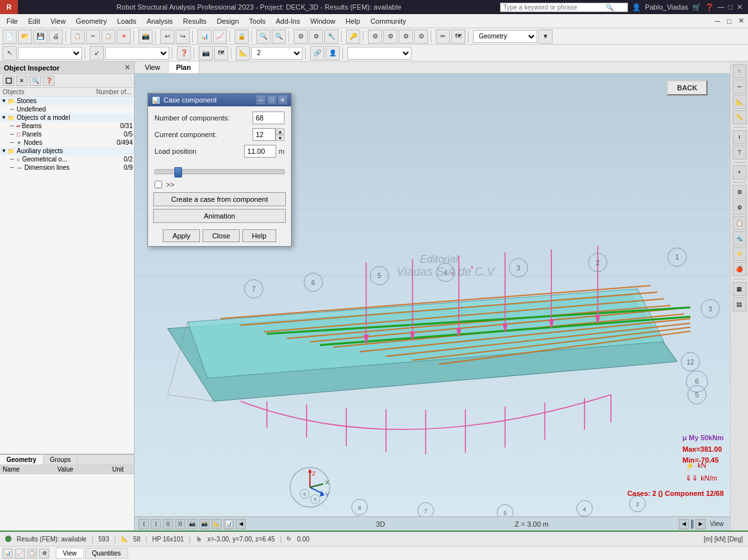  What do you see at coordinates (221, 236) in the screenshot?
I see `close-dialog-button: Close` at bounding box center [221, 236].